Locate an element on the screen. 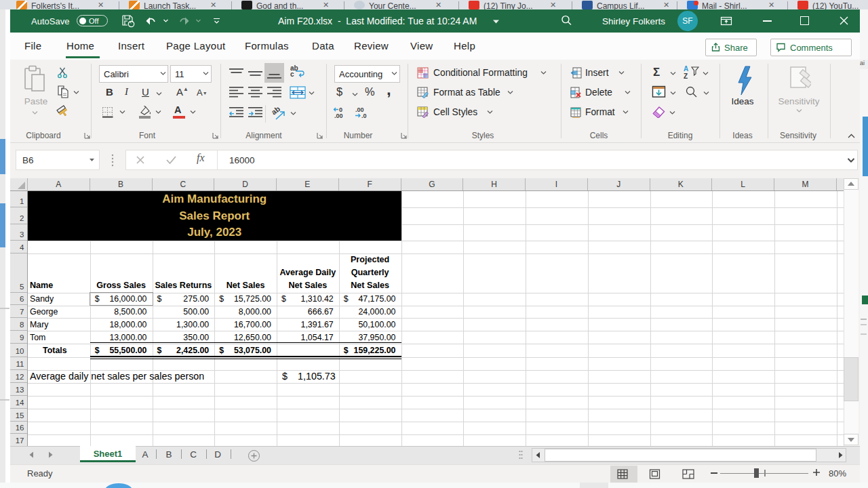 Image resolution: width=868 pixels, height=488 pixels. svg-text: A is located at coordinates (686, 69).